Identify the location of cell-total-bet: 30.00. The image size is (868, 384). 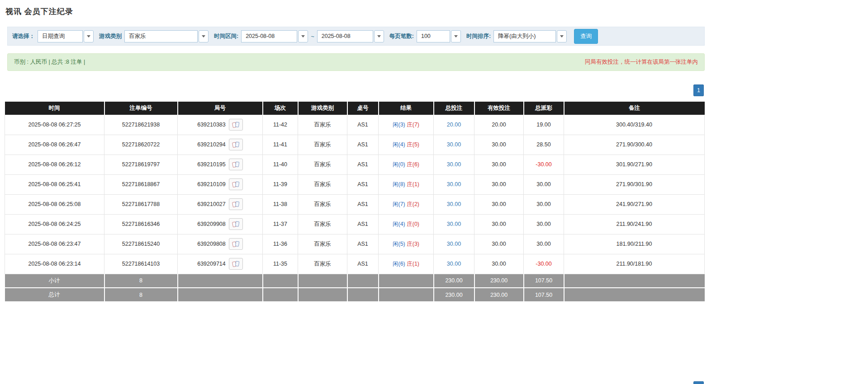
(454, 184).